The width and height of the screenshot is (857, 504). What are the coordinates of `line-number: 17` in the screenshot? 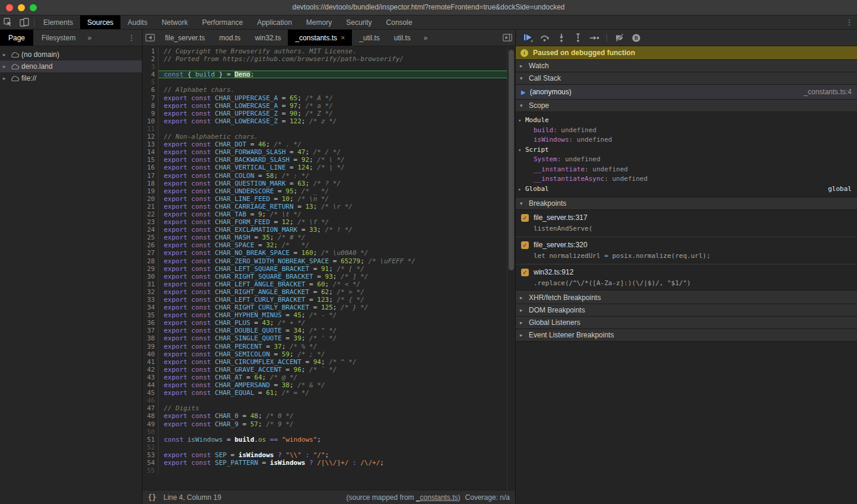 It's located at (151, 176).